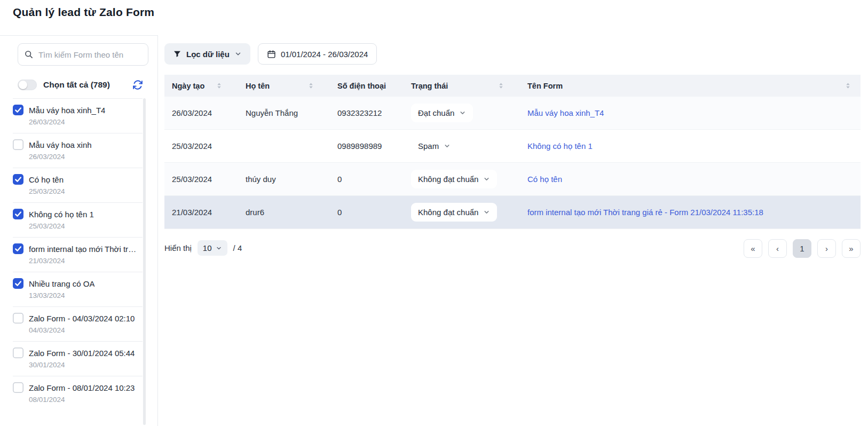 The height and width of the screenshot is (426, 868). Describe the element at coordinates (78, 289) in the screenshot. I see `form-list-item: Nhiều trang có OA 13/03/2024` at that location.